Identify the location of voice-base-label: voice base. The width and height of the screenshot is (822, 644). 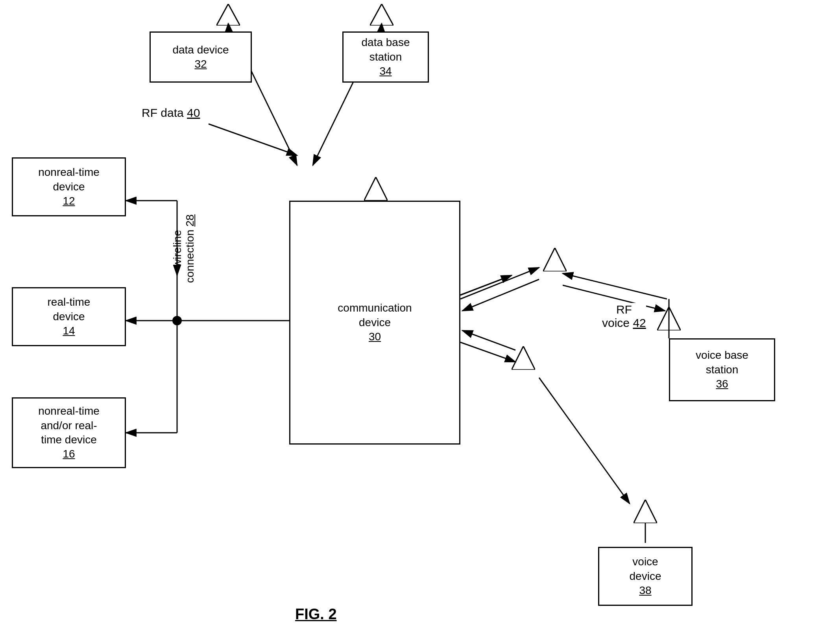
(722, 355).